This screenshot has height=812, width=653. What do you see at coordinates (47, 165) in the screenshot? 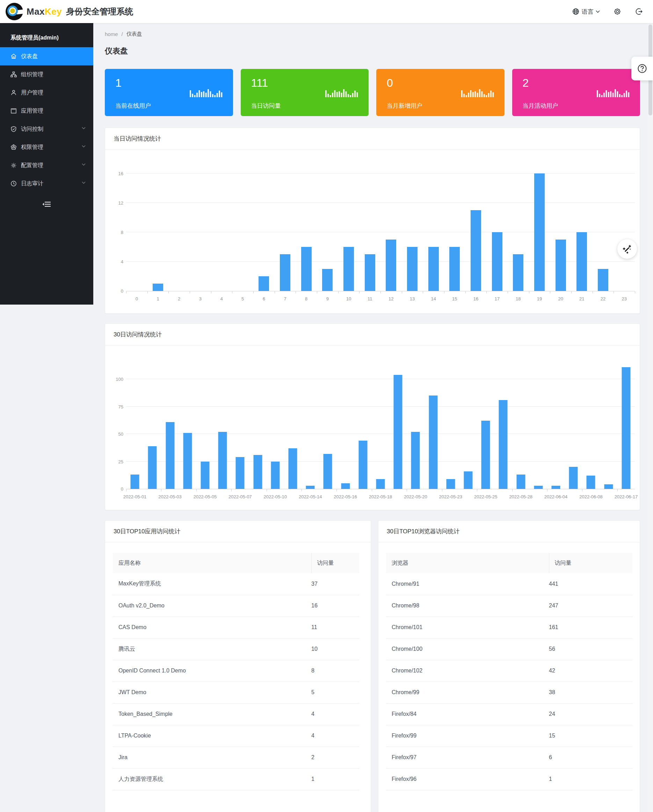
I see `sidebar-item-6: 配置管理` at bounding box center [47, 165].